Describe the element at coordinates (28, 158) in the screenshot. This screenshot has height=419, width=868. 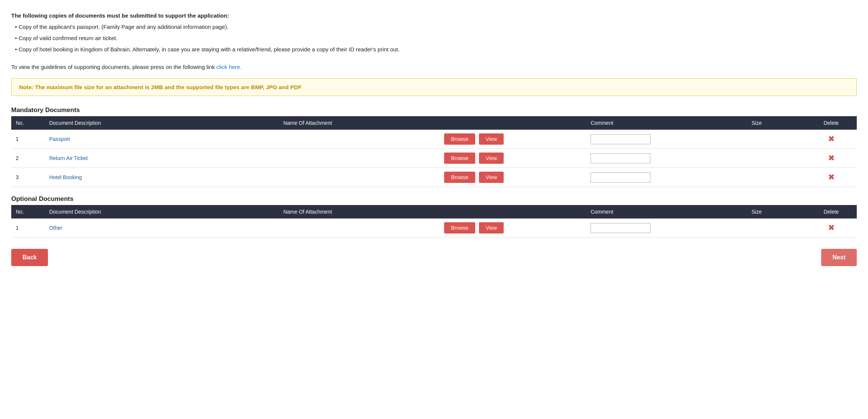
I see `mandatory-row-no: 2` at that location.